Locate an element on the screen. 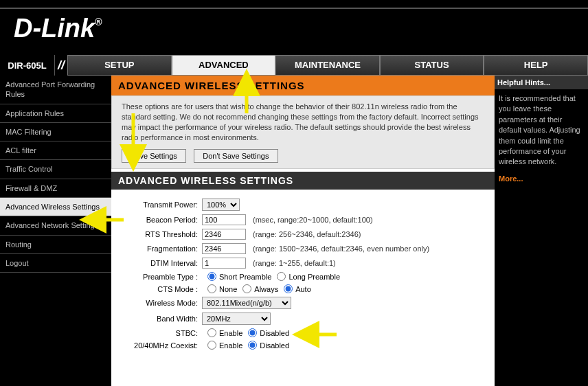  radio-cts-auto is located at coordinates (289, 288).